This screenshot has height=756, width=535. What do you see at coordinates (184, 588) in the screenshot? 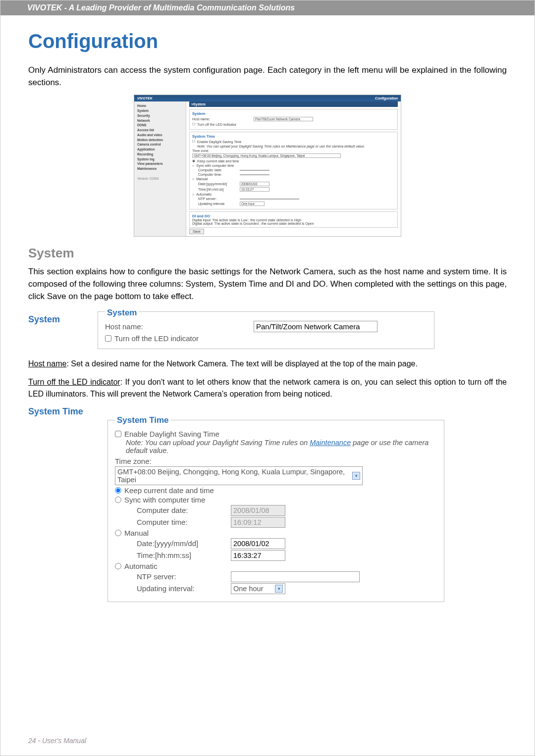
I see `interval-label: Updating interval:` at bounding box center [184, 588].